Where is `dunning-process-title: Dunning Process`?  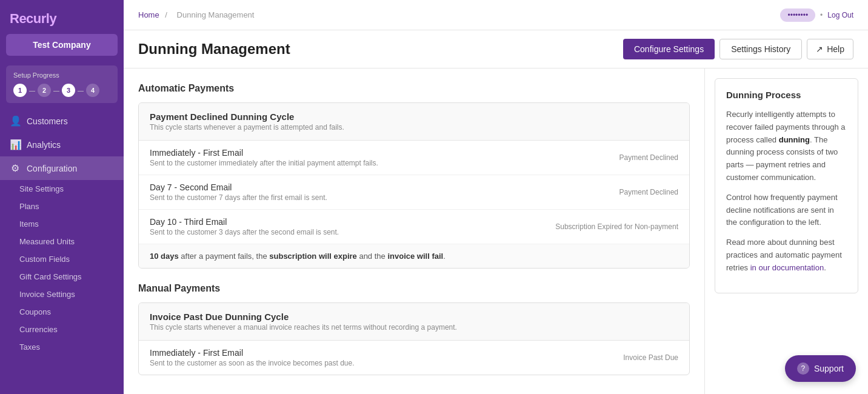 dunning-process-title: Dunning Process is located at coordinates (787, 95).